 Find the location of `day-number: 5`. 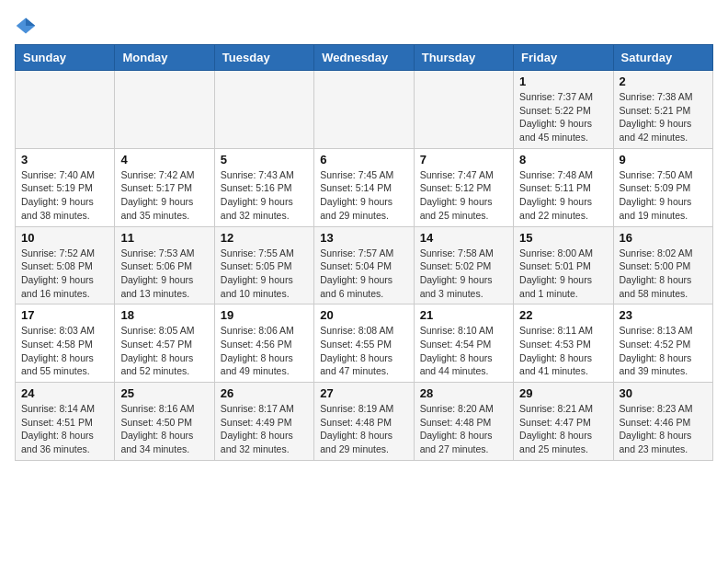

day-number: 5 is located at coordinates (265, 160).